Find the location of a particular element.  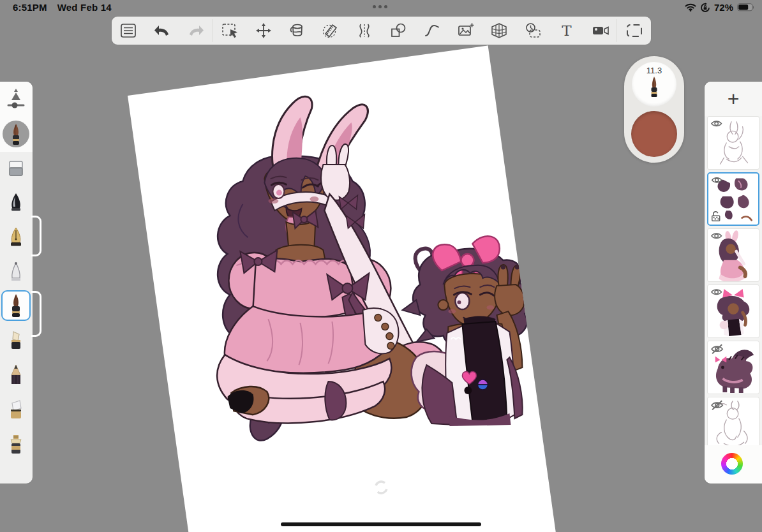

status-bar-right: 72% is located at coordinates (720, 8).